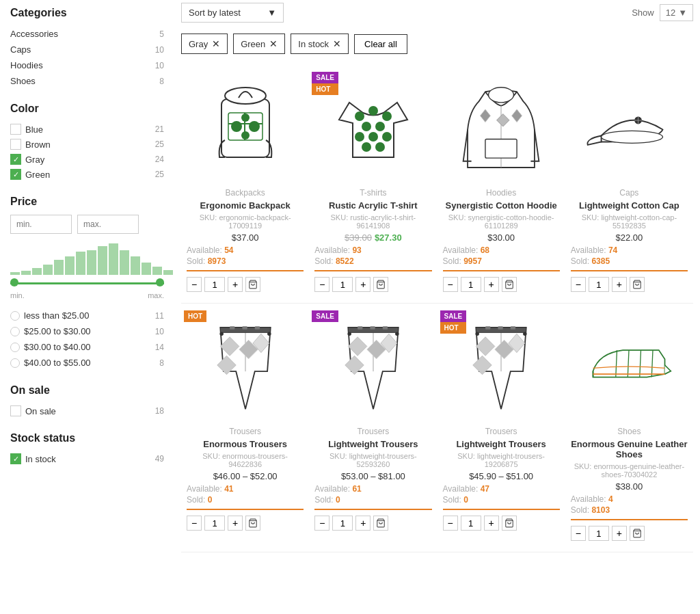 The width and height of the screenshot is (700, 614). I want to click on category-item-shoes: Shoes8, so click(88, 81).